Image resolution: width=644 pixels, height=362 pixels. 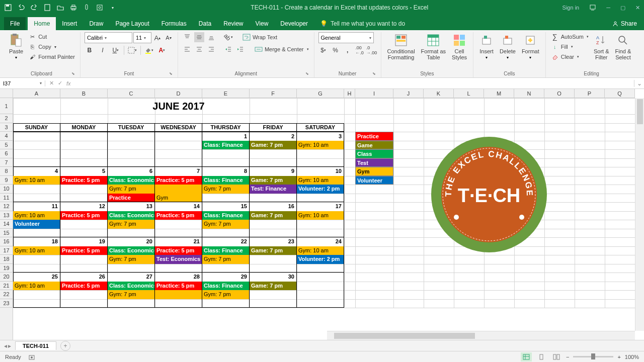 What do you see at coordinates (6, 198) in the screenshot?
I see `row-header: 11` at bounding box center [6, 198].